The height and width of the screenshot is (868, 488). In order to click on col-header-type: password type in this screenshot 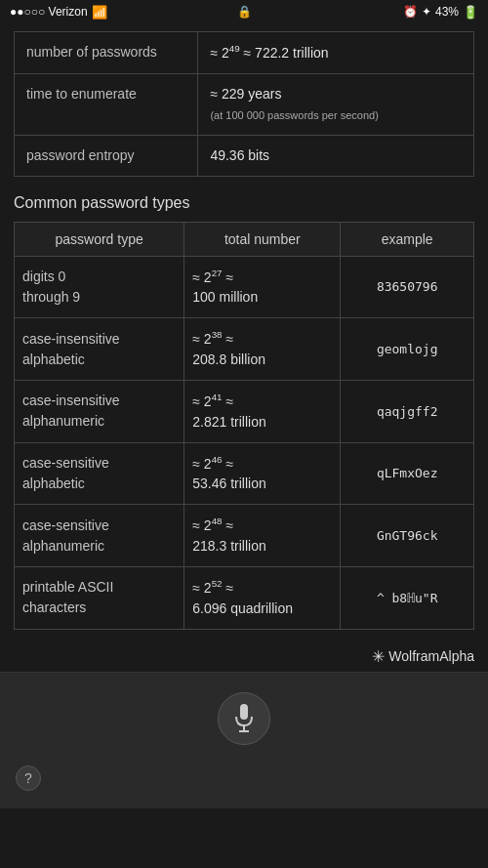, I will do `click(100, 238)`.